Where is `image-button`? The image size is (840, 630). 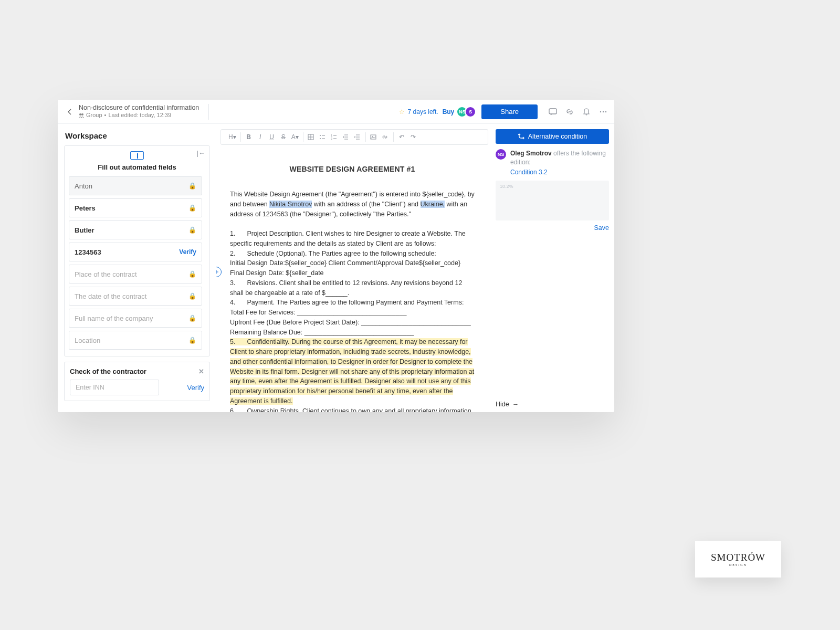 image-button is located at coordinates (374, 137).